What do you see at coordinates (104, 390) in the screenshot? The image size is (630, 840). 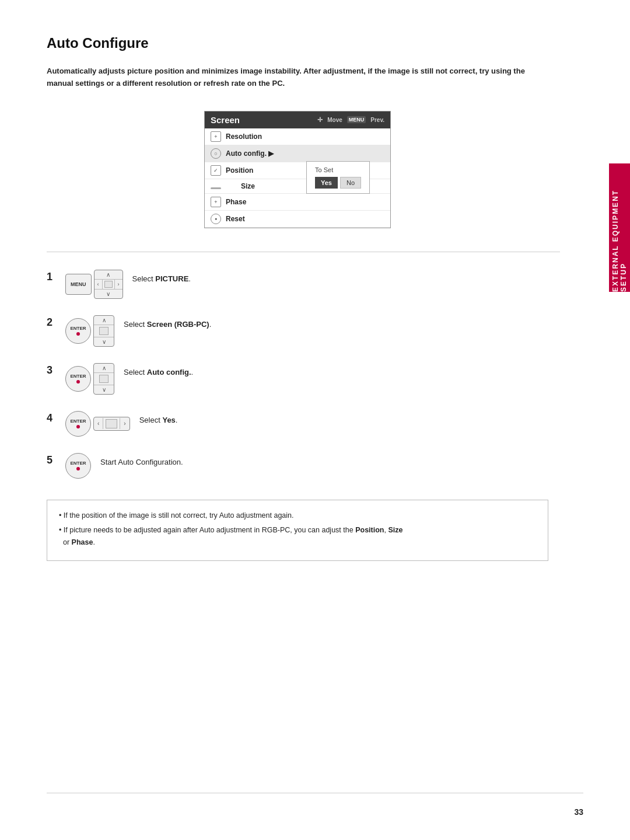 I see `ud-bot-3: ∨` at bounding box center [104, 390].